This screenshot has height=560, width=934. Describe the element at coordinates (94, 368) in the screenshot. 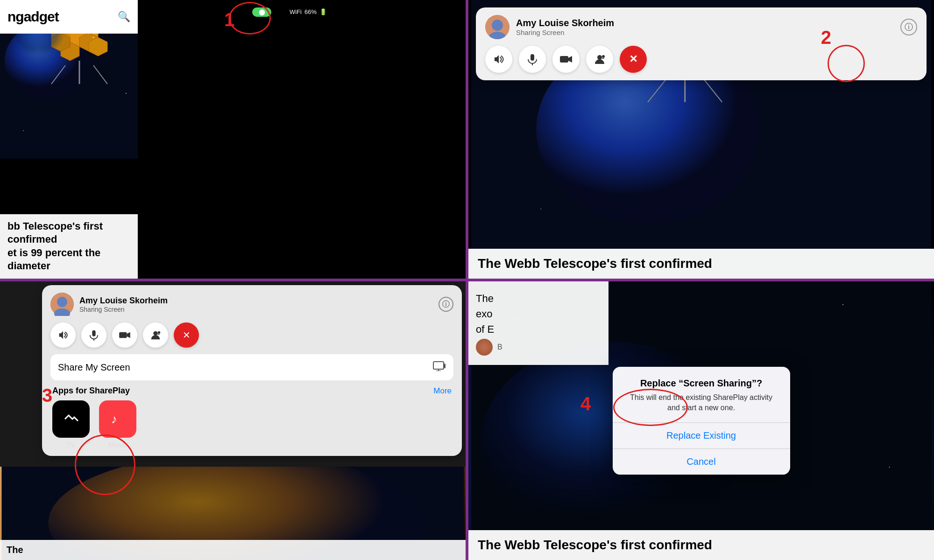

I see `share-screen-label: Share My Screen` at that location.